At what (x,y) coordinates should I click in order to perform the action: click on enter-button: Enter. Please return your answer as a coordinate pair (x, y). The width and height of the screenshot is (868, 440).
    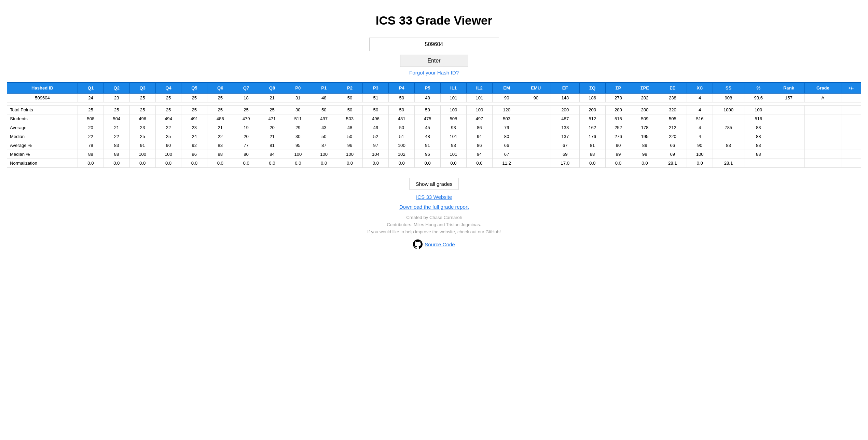
    Looking at the image, I should click on (434, 61).